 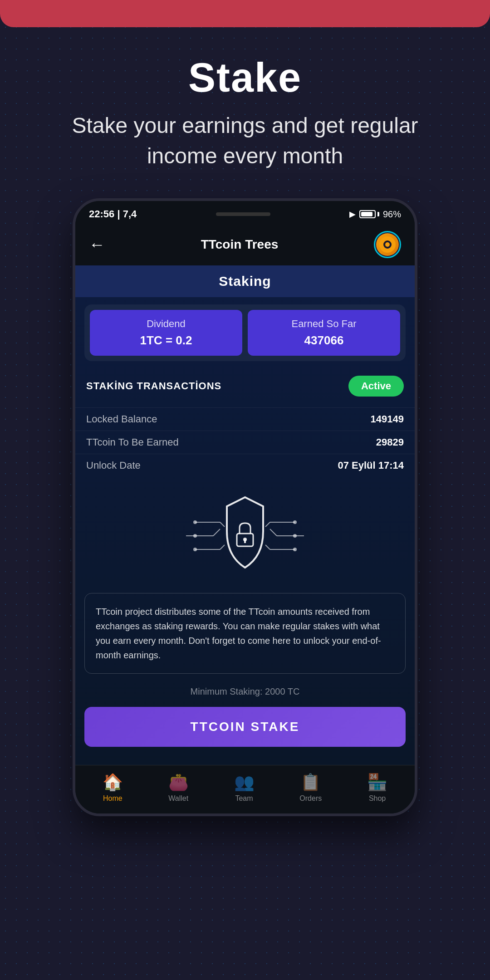 What do you see at coordinates (179, 788) in the screenshot?
I see `nav-item-wallet: 👛 Wallet` at bounding box center [179, 788].